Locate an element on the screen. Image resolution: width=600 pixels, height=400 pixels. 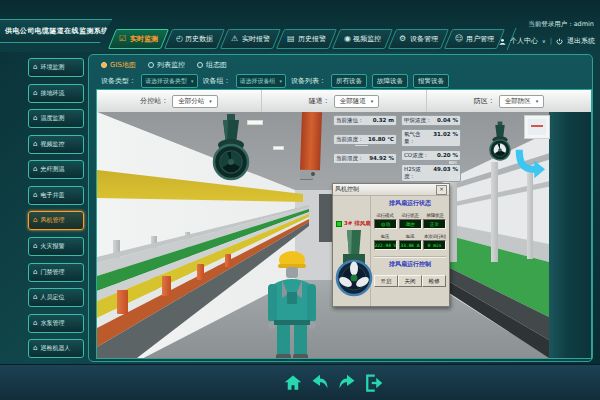
zone-select: 全部防区▾ is located at coordinates (522, 102).